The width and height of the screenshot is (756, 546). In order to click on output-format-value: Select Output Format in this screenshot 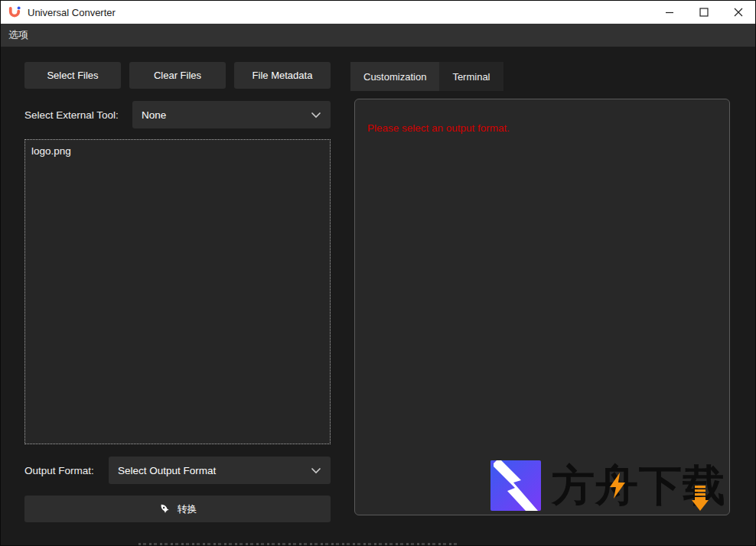, I will do `click(167, 471)`.